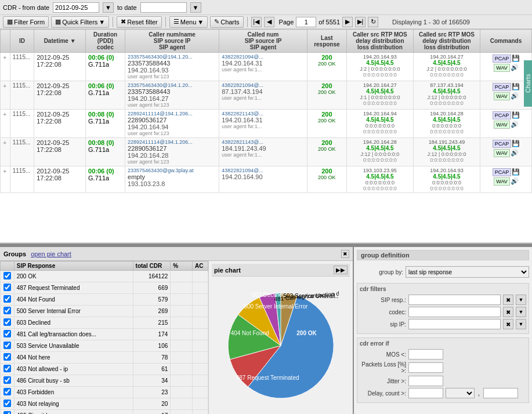  I want to click on sip-resp-dropdown-btn: ▼, so click(521, 300).